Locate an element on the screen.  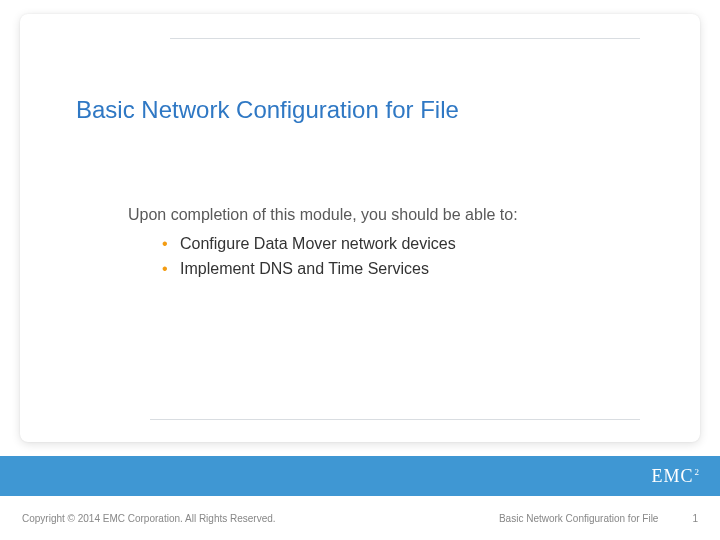
intro-text: Upon completion of this module, you shou… is located at coordinates (323, 215).